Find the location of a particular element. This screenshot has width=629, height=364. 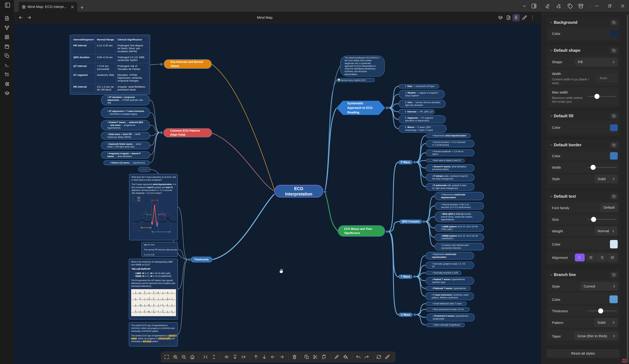

svg-text: Q is located at coordinates (153, 227).